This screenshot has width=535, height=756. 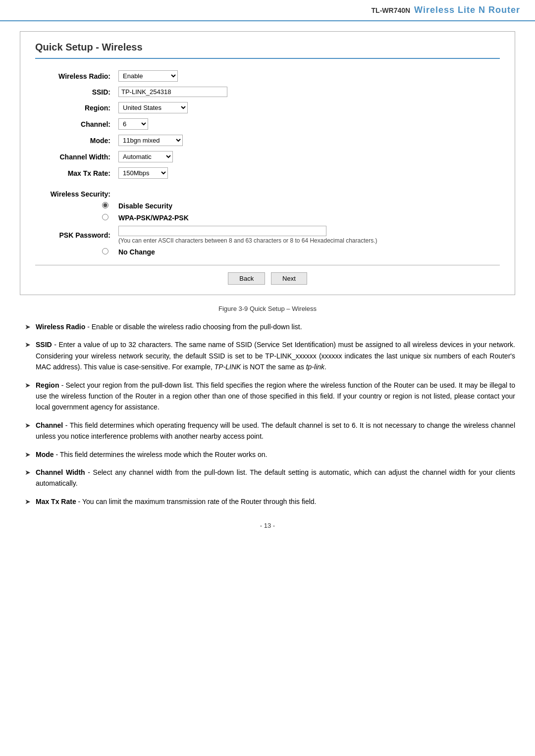 What do you see at coordinates (148, 76) in the screenshot?
I see `wireless-radio-select: EnableDisable` at bounding box center [148, 76].